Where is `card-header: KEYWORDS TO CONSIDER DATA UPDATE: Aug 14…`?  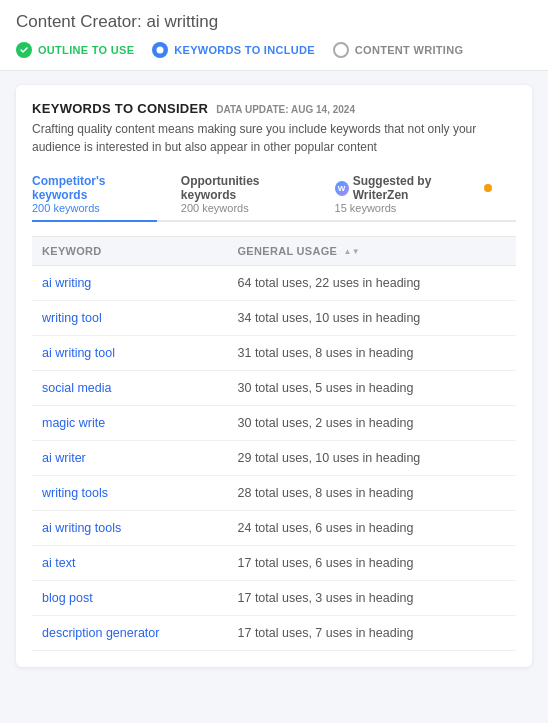
card-header: KEYWORDS TO CONSIDER DATA UPDATE: Aug 14… is located at coordinates (274, 128).